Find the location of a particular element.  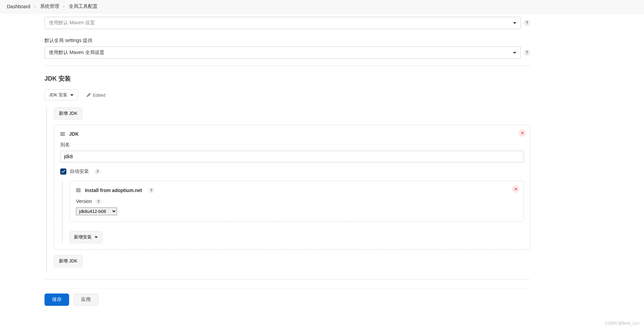

add-installer-button: 新增安装 is located at coordinates (86, 237).